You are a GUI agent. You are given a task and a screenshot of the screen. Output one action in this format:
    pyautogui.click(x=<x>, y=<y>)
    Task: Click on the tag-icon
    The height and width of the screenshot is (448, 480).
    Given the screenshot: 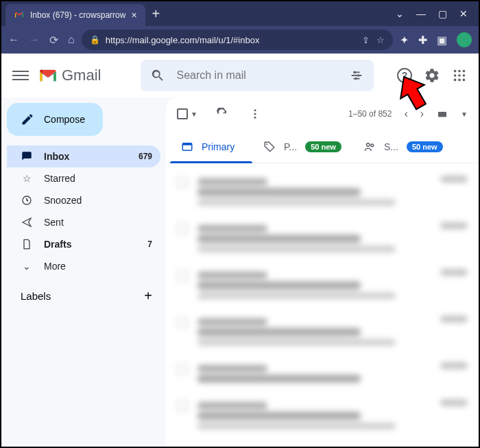 What is the action you would take?
    pyautogui.click(x=269, y=147)
    